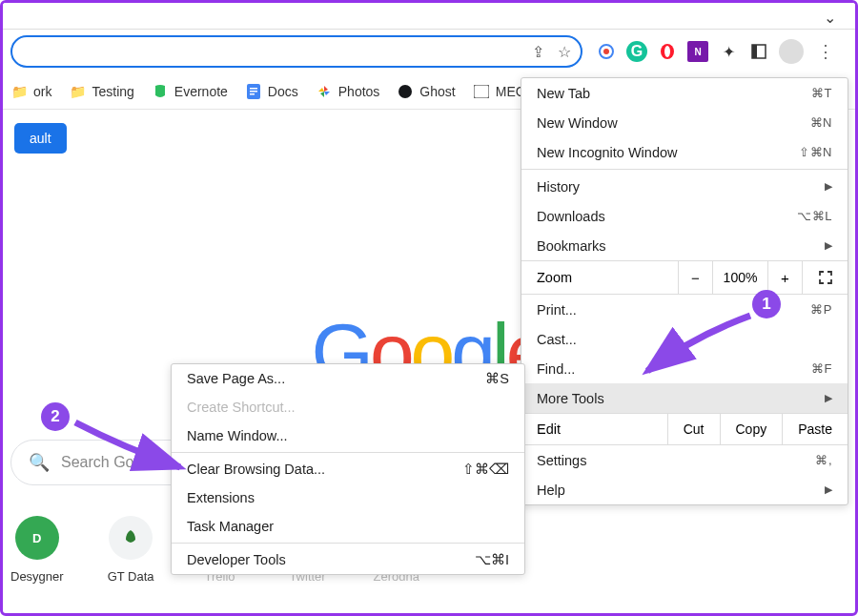 This screenshot has width=858, height=616. Describe the element at coordinates (348, 469) in the screenshot. I see `submenu-clear-browsing-data: Clear Browsing Data...⇧⌘⌫` at that location.